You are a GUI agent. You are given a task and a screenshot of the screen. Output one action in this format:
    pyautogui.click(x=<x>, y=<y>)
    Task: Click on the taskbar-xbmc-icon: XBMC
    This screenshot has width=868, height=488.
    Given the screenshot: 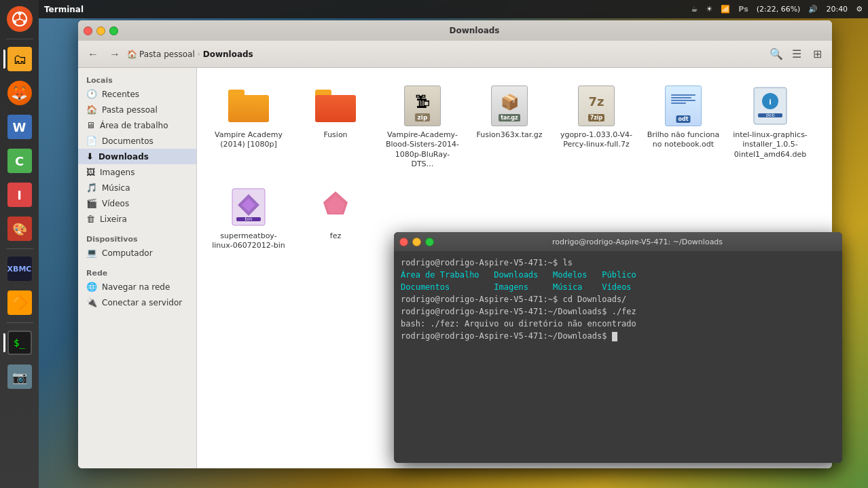 What is the action you would take?
    pyautogui.click(x=20, y=269)
    